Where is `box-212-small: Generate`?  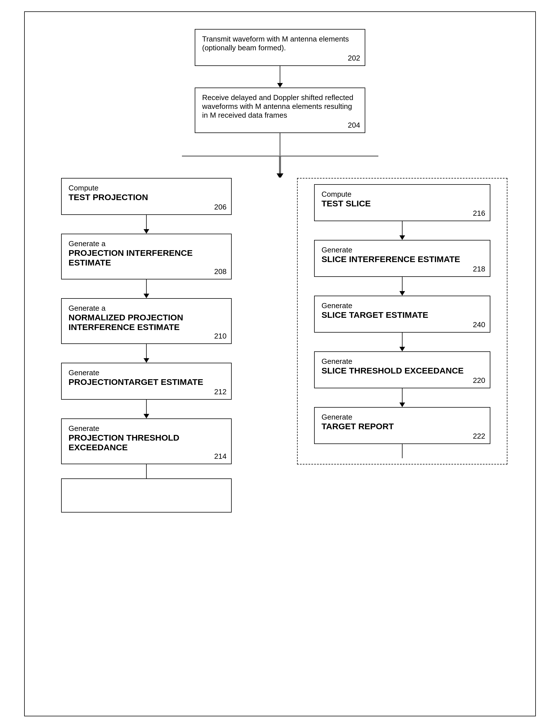
box-212-small: Generate is located at coordinates (147, 373).